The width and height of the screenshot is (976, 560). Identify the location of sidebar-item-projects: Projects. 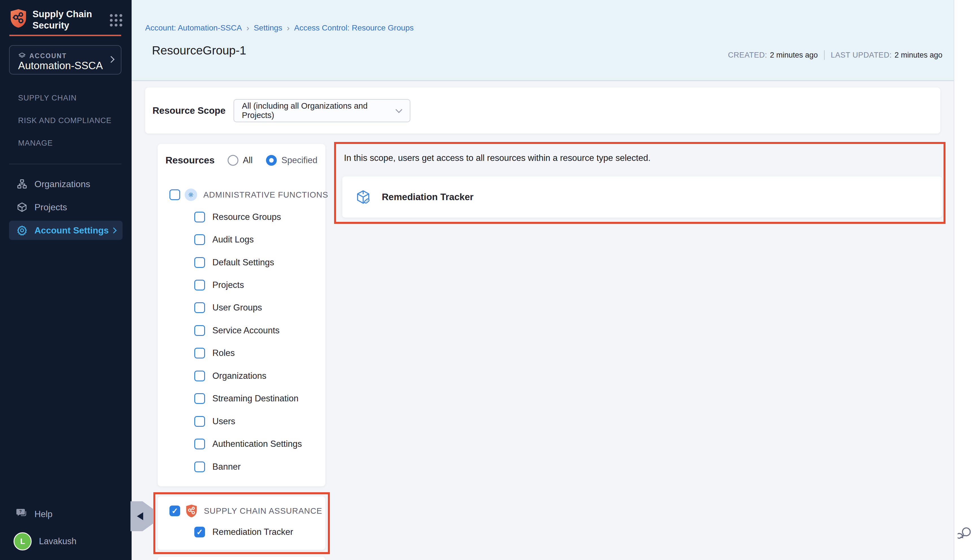
(66, 207).